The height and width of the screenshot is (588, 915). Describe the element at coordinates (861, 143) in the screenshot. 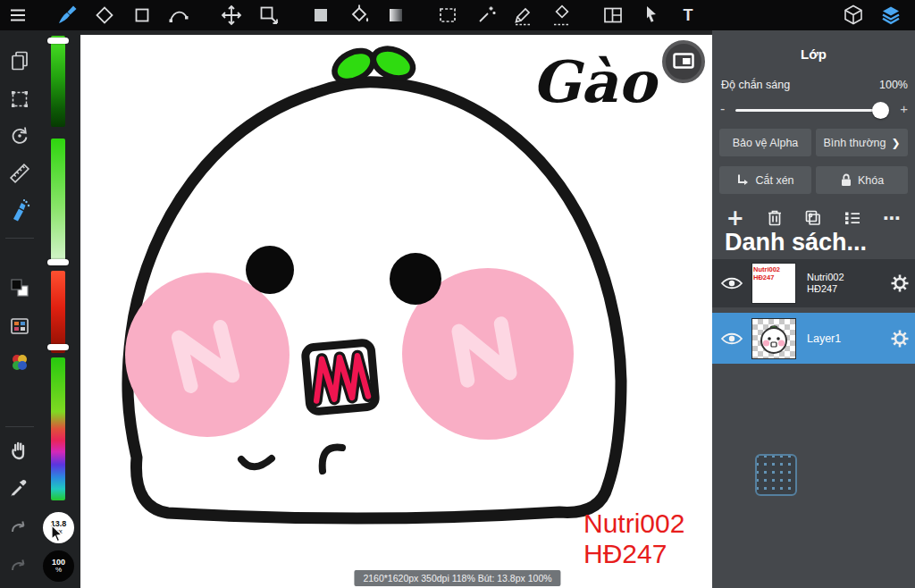

I see `blend-mode-button: Bình thường ❯` at that location.